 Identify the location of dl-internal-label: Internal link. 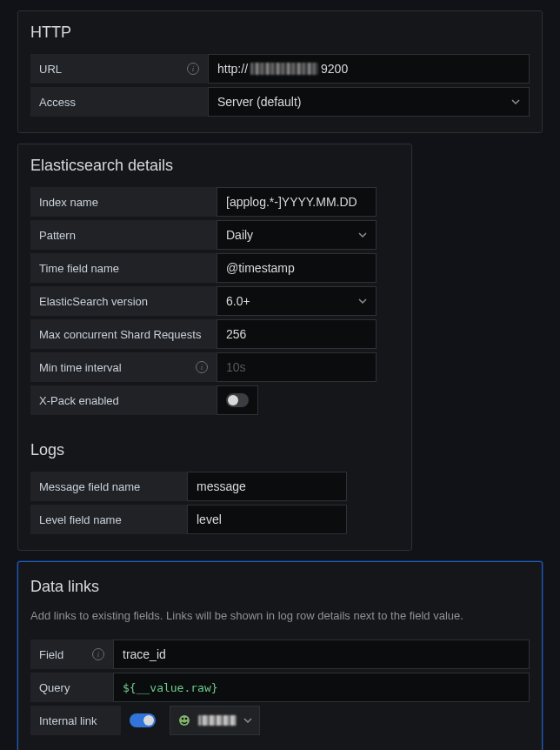
(76, 720).